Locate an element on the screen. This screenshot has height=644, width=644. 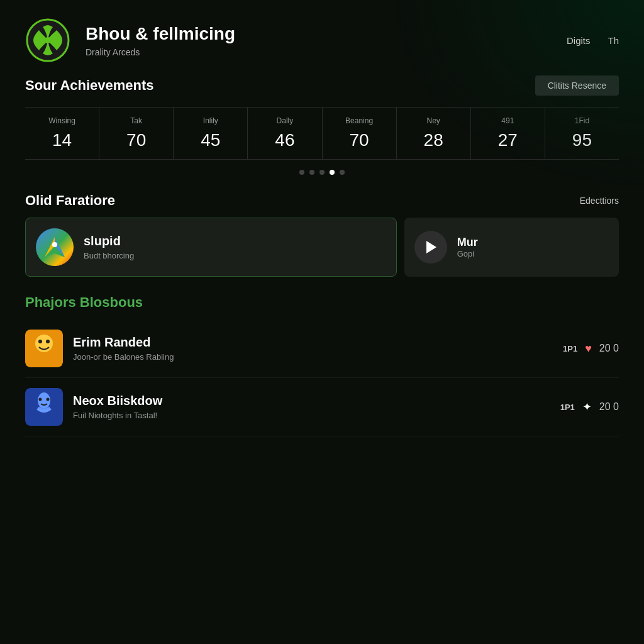
player-meta: 1P1 ♥ 20 0 is located at coordinates (591, 348).